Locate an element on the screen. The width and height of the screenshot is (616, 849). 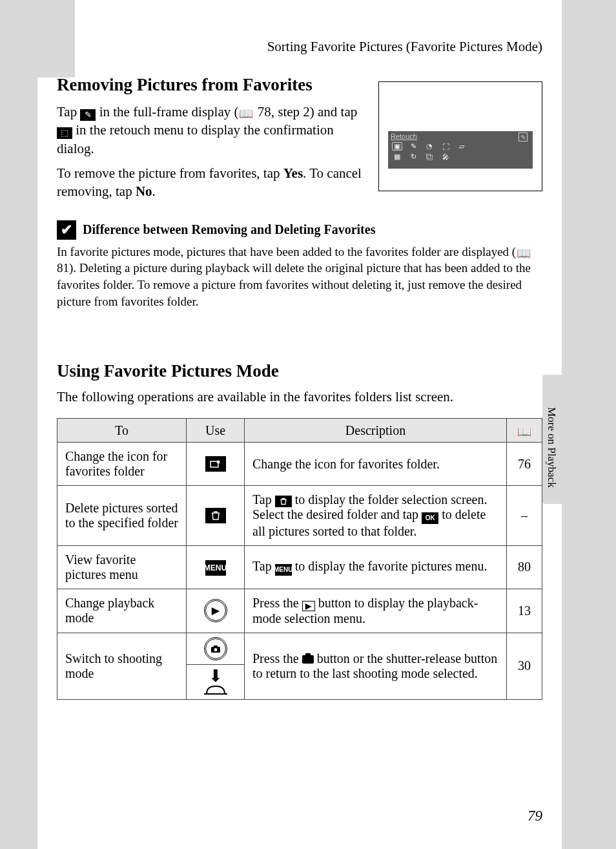
palette-icon is located at coordinates (216, 464).